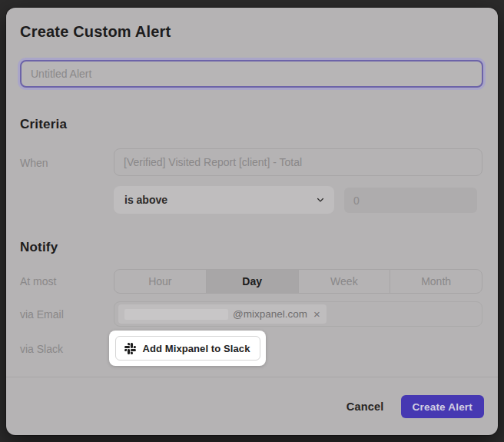  What do you see at coordinates (298, 314) in the screenshot?
I see `email-recipients-field: @mixpanel.com ×` at bounding box center [298, 314].